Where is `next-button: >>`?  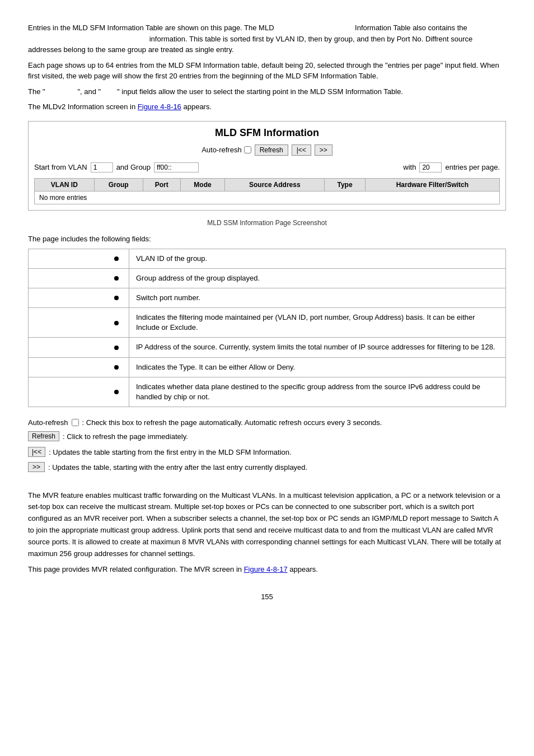 next-button: >> is located at coordinates (324, 150).